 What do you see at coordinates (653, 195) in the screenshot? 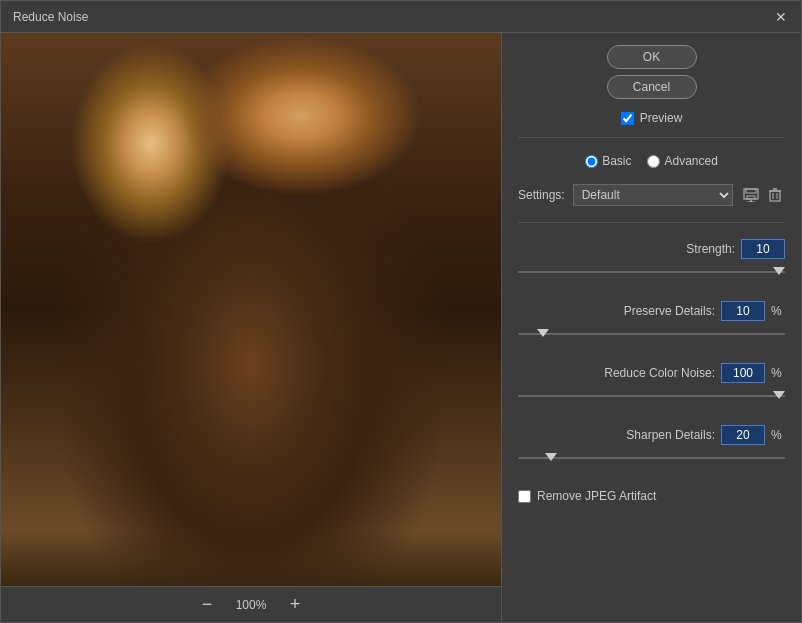
I see `settings-select: Default` at bounding box center [653, 195].